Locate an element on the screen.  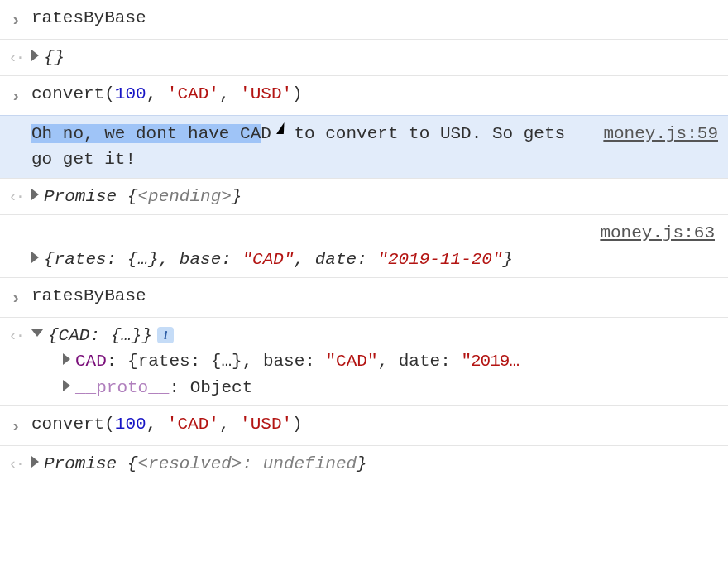
proto-key: __proto__ is located at coordinates (122, 387).